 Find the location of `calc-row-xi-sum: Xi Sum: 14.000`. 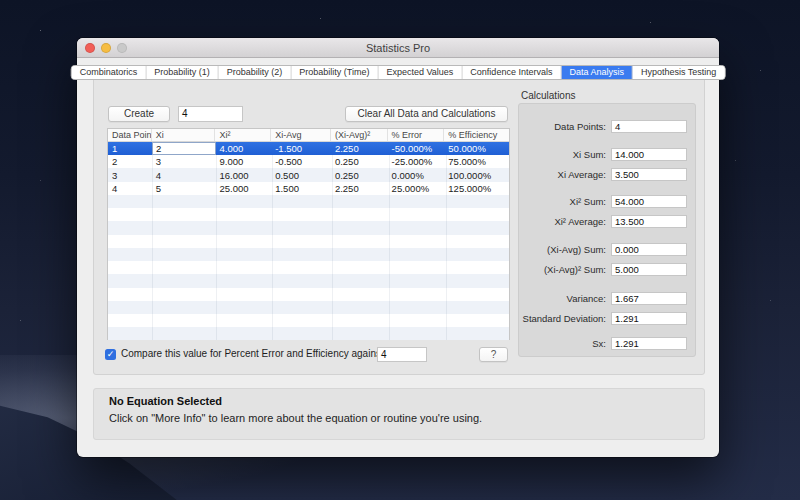

calc-row-xi-sum: Xi Sum: 14.000 is located at coordinates (605, 154).